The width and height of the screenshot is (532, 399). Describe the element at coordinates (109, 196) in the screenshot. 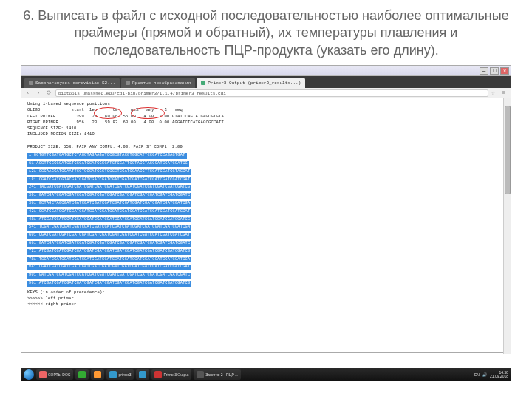

I see `sequence-row: 301 GATCGATCGATCGATCGATCGATCGATCGATCGATC…` at that location.